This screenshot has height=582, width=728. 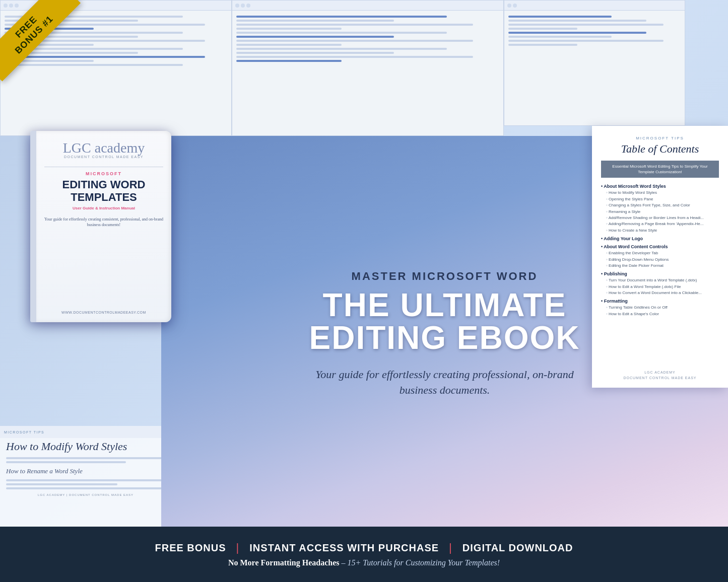 I want to click on footer-sub-text: No More Formatting Headaches – 15+ Tutor…, so click(x=364, y=563).